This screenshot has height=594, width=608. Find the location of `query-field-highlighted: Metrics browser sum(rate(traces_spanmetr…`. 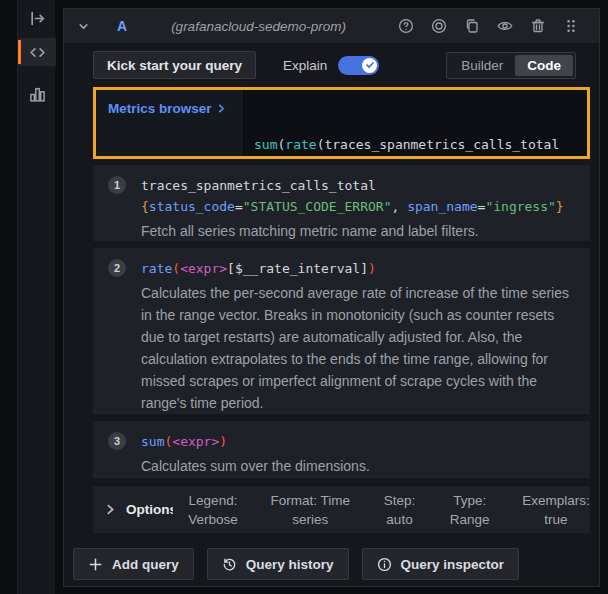

query-field-highlighted: Metrics browser sum(rate(traces_spanmetr… is located at coordinates (342, 123).